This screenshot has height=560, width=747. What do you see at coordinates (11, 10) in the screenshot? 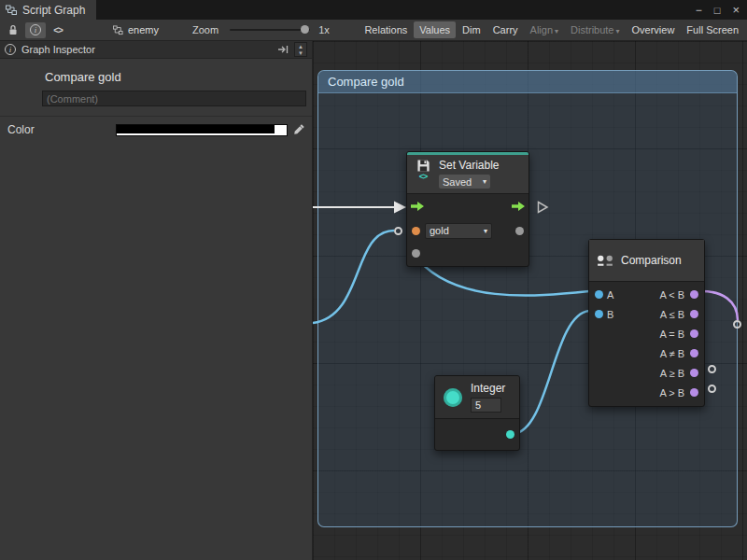
I see `script-graph-icon` at bounding box center [11, 10].